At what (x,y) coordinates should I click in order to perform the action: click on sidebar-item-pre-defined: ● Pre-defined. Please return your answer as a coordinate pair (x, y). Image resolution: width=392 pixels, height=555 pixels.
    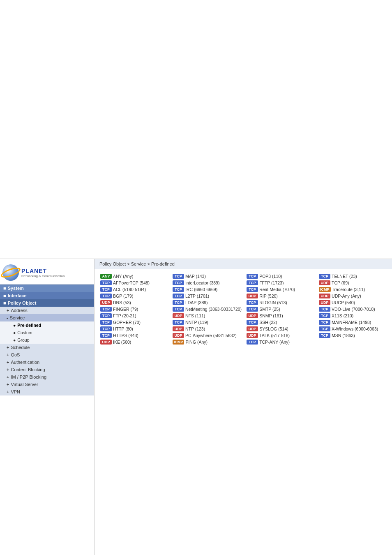
    Looking at the image, I should click on (47, 325).